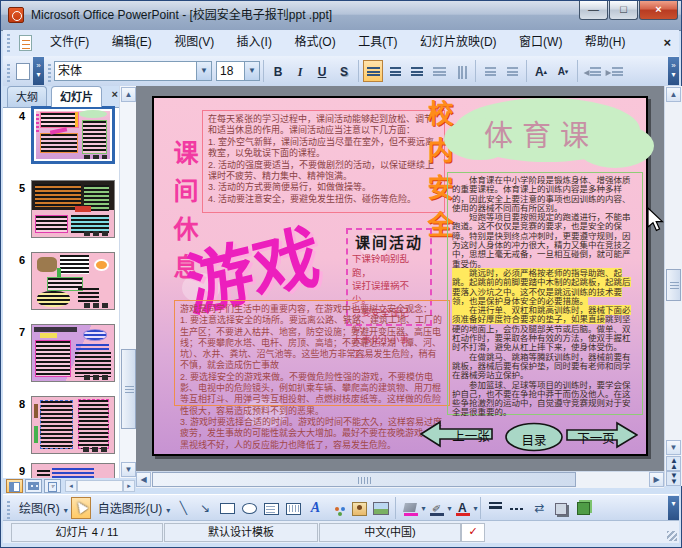  I want to click on menu-item-window: 窗口(W), so click(540, 42).